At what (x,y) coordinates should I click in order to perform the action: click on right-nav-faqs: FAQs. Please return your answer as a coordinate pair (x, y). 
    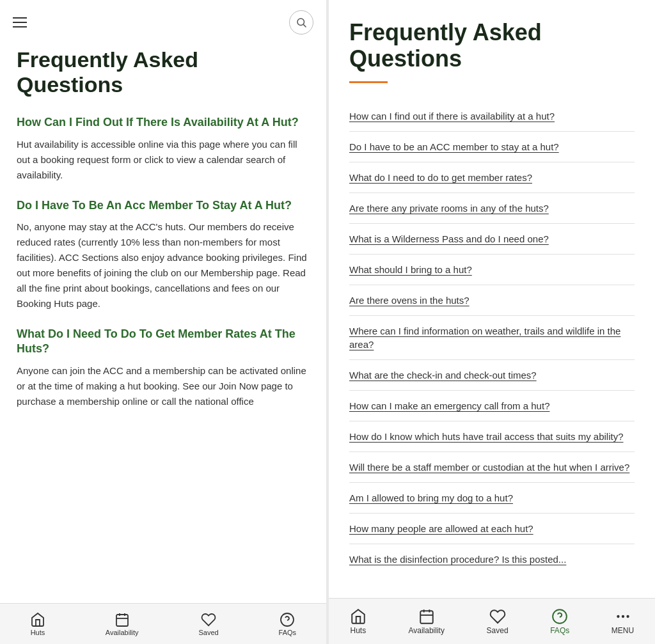
    Looking at the image, I should click on (560, 622).